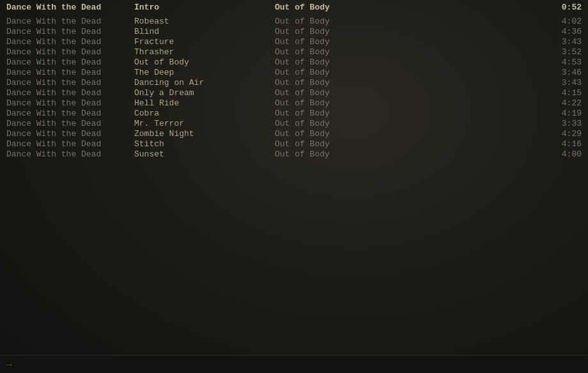 The height and width of the screenshot is (373, 588). Describe the element at coordinates (294, 63) in the screenshot. I see `track-row: Dance With the DeadOut of BodyOut of Bod…` at that location.